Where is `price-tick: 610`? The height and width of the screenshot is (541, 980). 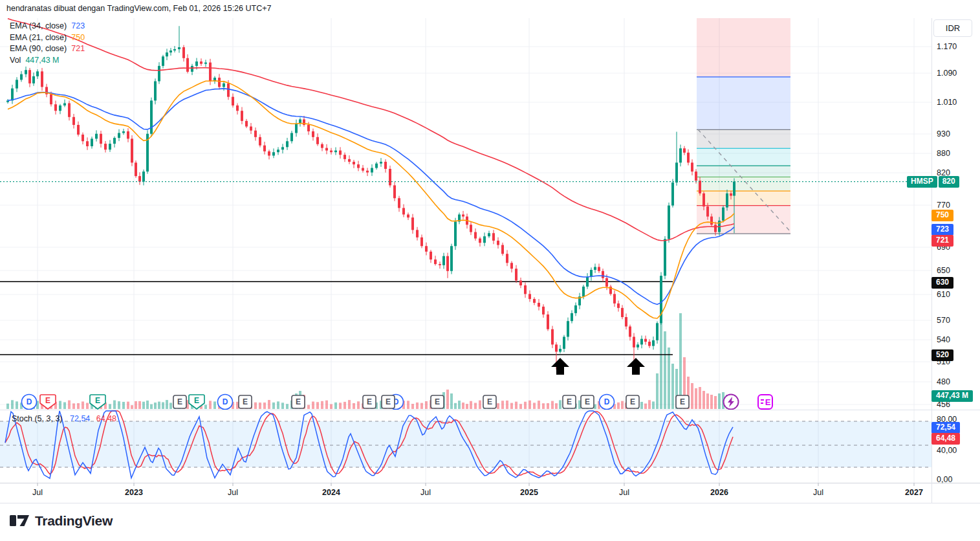
price-tick: 610 is located at coordinates (943, 294).